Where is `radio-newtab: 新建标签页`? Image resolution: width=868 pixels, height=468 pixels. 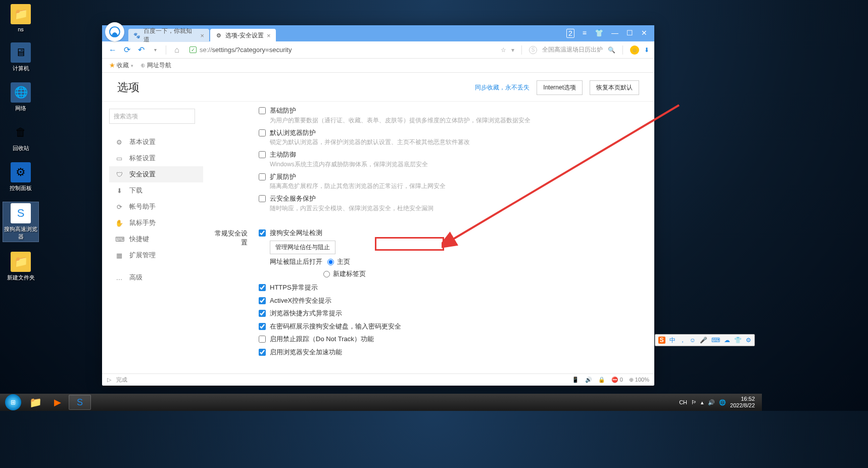 radio-newtab: 新建标签页 is located at coordinates (479, 274).